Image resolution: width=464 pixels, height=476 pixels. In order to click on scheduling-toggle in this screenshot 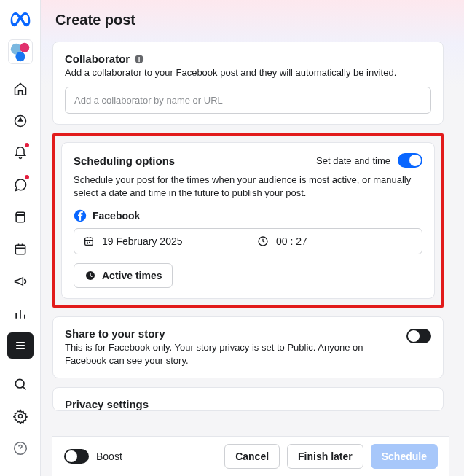, I will do `click(410, 160)`.